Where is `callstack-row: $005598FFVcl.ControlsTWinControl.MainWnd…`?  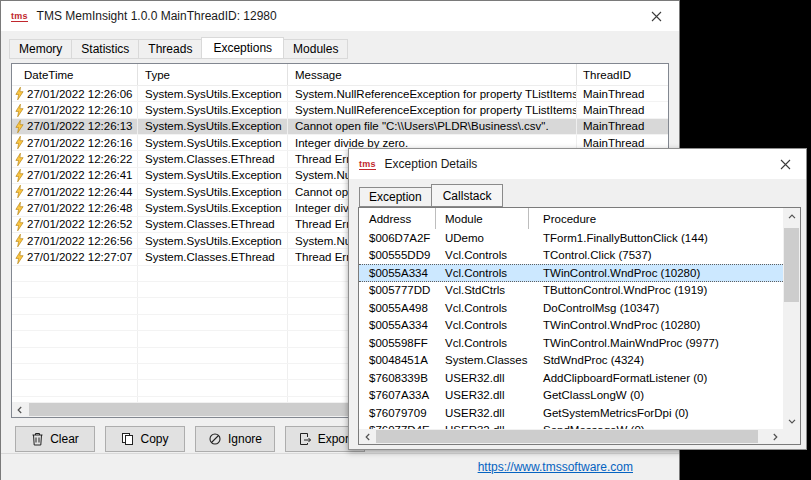 callstack-row: $005598FFVcl.ControlsTWinControl.MainWnd… is located at coordinates (571, 343).